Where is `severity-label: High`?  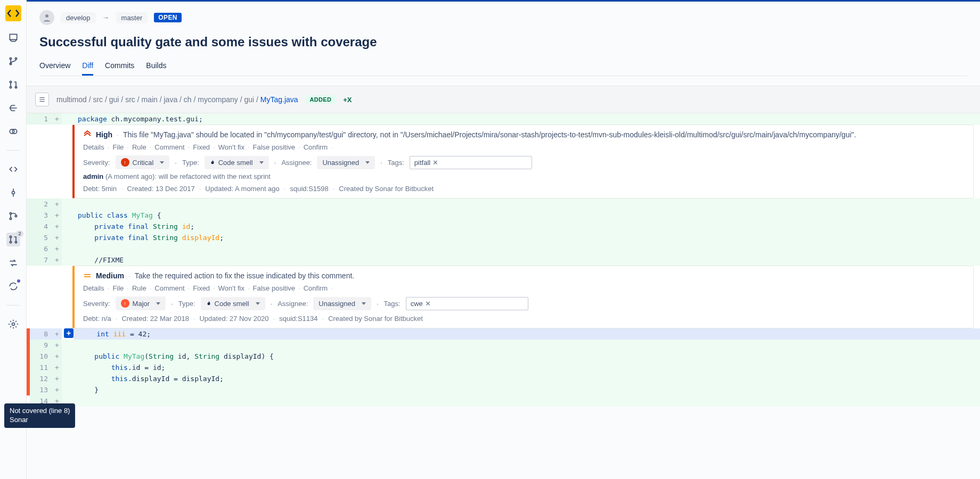 severity-label: High is located at coordinates (104, 135).